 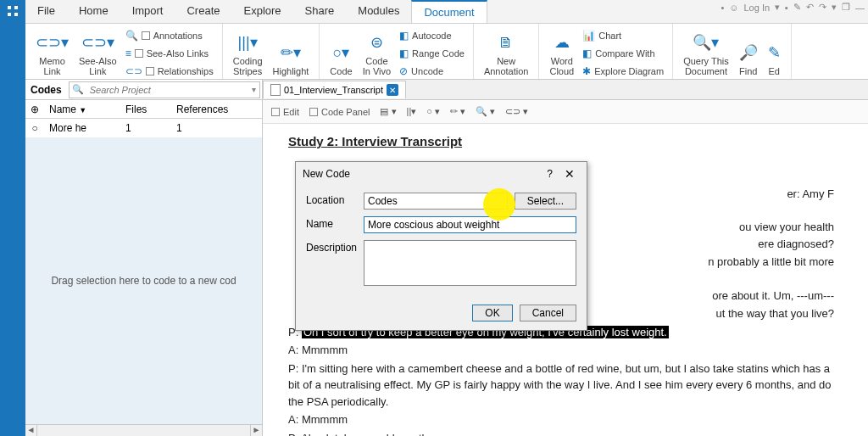 I want to click on stripes-icon: ||▾, so click(x=412, y=112).